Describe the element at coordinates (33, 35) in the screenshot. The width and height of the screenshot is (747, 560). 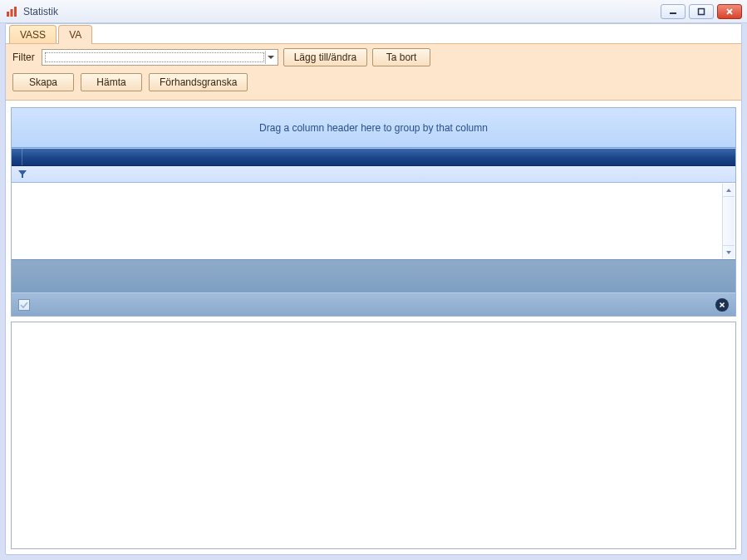
I see `tab-label: VASS` at that location.